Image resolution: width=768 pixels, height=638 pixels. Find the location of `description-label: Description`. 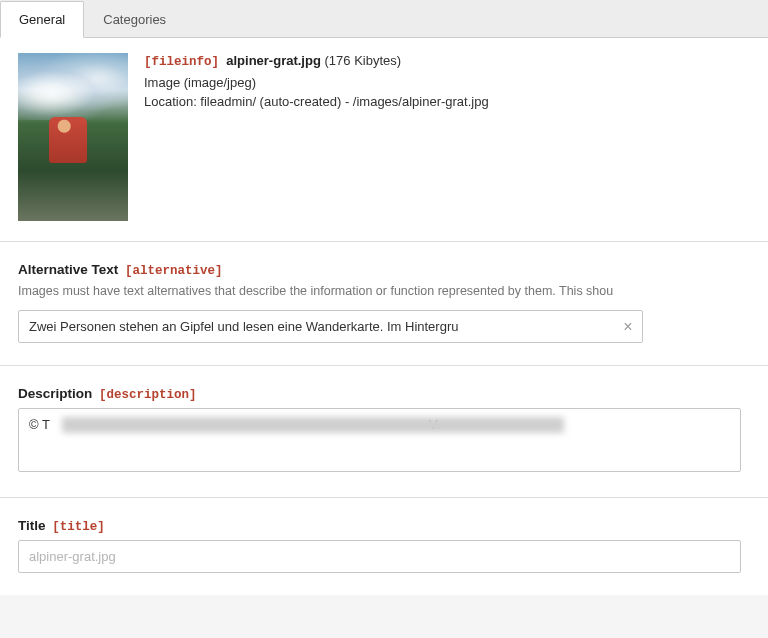

description-label: Description is located at coordinates (55, 394).